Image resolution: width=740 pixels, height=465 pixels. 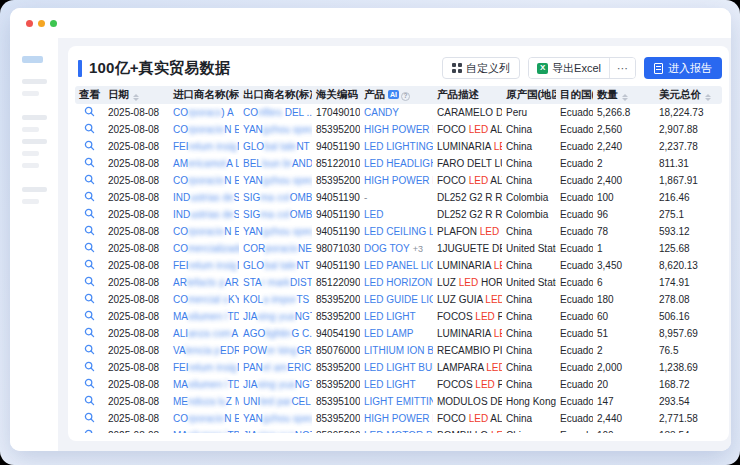 What do you see at coordinates (398, 146) in the screenshot?
I see `product-link: LED LIGHTING` at bounding box center [398, 146].